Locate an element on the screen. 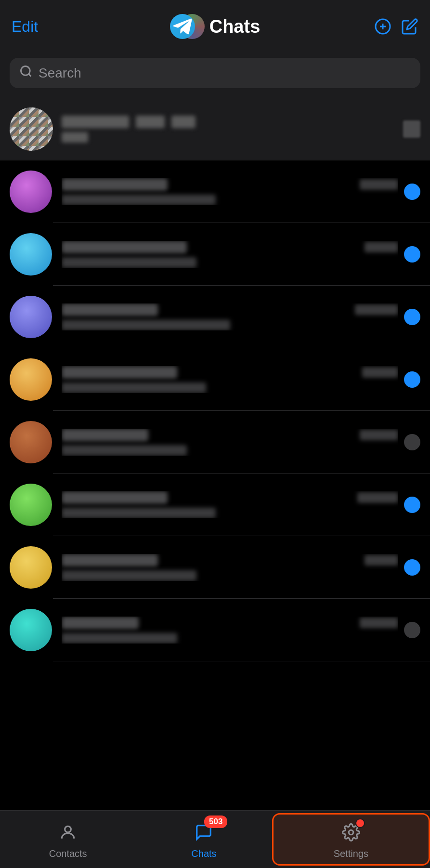 The height and width of the screenshot is (868, 430). new-chat-icon is located at coordinates (383, 26).